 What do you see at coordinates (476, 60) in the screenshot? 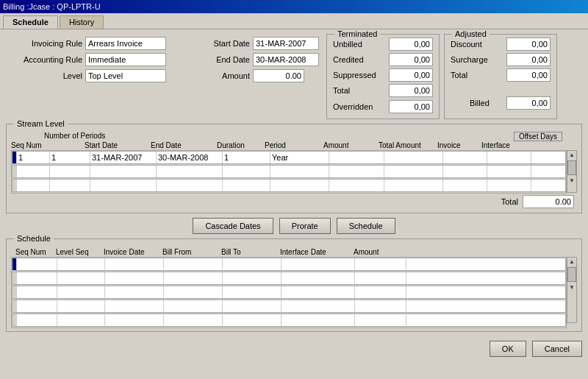
I see `surcharge-label: Surcharge` at bounding box center [476, 60].